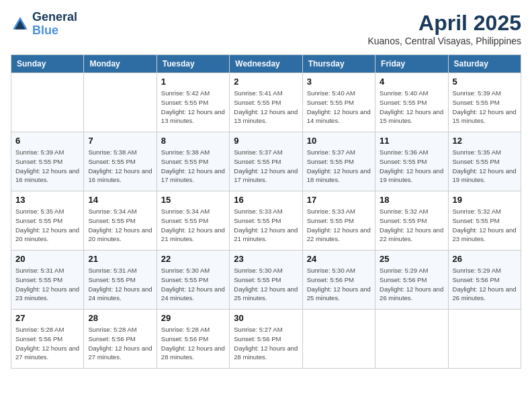 The height and width of the screenshot is (411, 532). What do you see at coordinates (411, 259) in the screenshot?
I see `day-number: 25` at bounding box center [411, 259].